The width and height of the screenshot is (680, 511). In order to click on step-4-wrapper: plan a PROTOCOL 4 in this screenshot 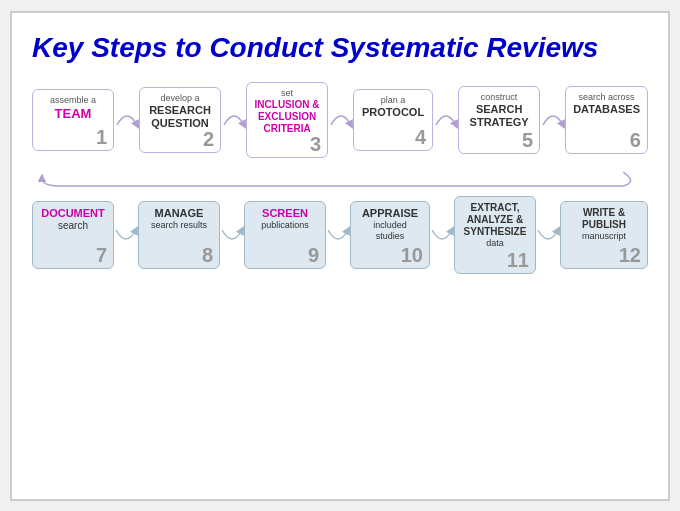, I will do `click(393, 120)`.